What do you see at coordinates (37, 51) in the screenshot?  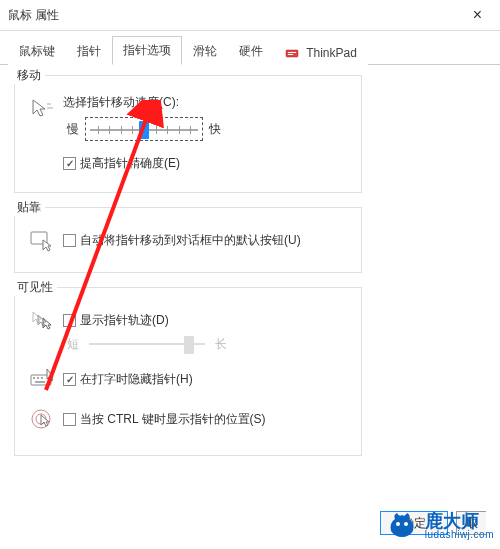 I see `tab-label: 鼠标键` at bounding box center [37, 51].